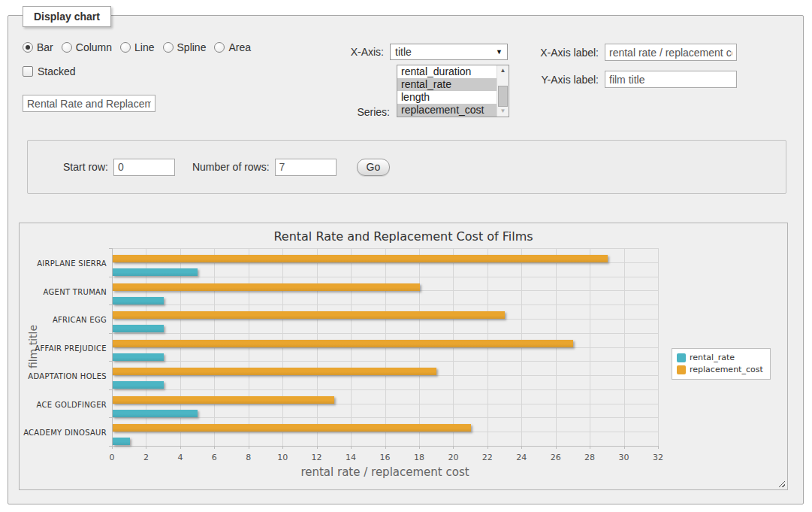 This screenshot has width=812, height=512. Describe the element at coordinates (351, 457) in the screenshot. I see `x-axis-tick-label: 14` at that location.